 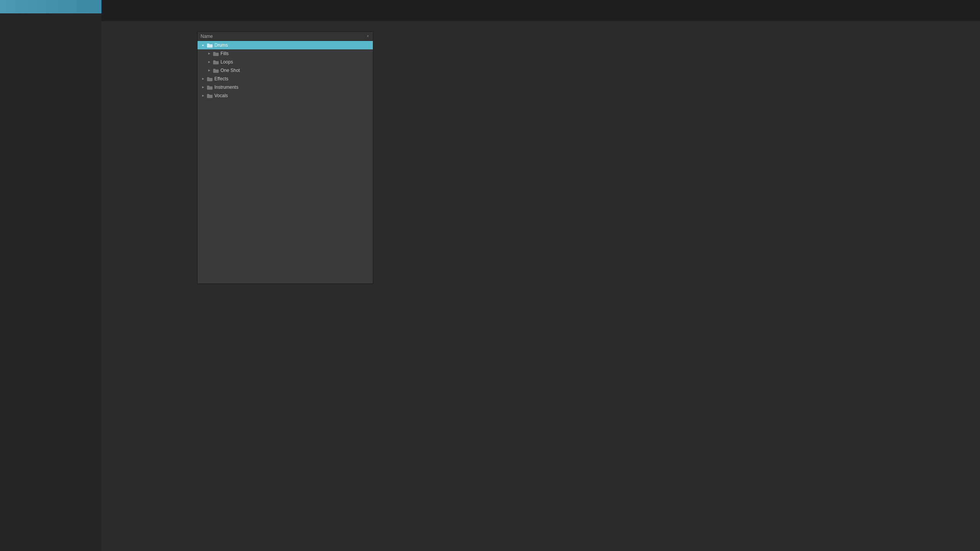 What do you see at coordinates (285, 54) in the screenshot?
I see `tree-item-fills: Fills` at bounding box center [285, 54].